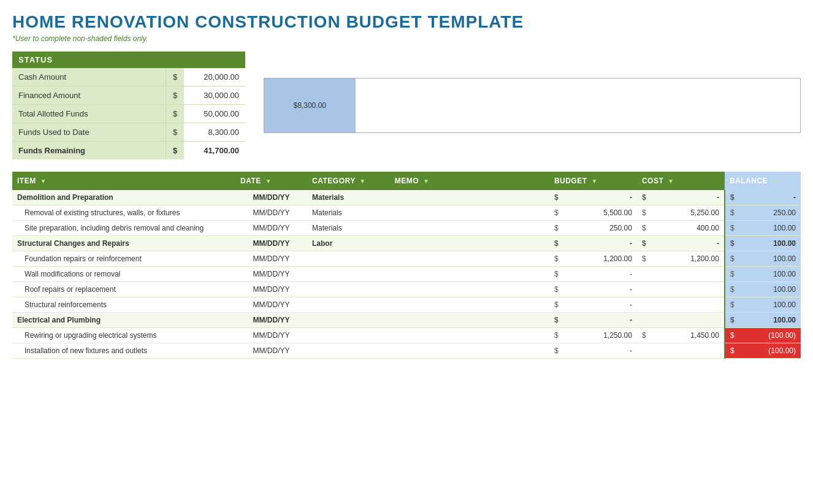  Describe the element at coordinates (124, 259) in the screenshot. I see `cell-item: Foundation repairs or reinforcement` at that location.